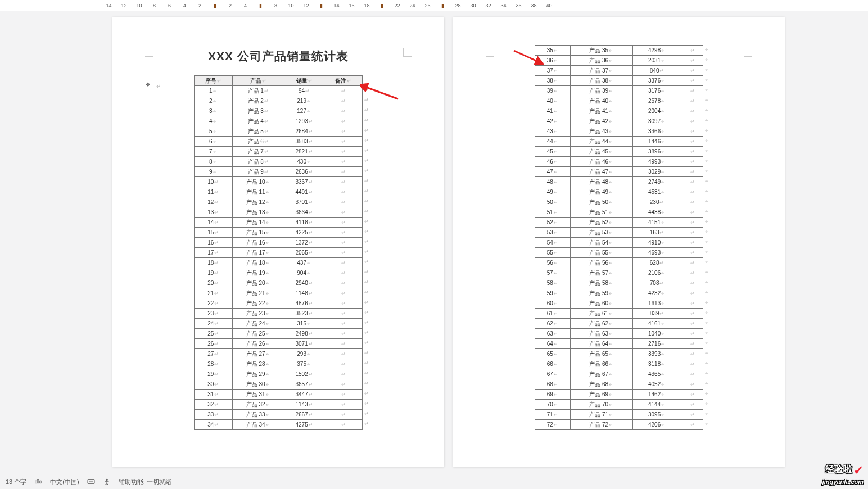 The height and width of the screenshot is (489, 868). Describe the element at coordinates (620, 384) in the screenshot. I see `table-row: 68↵产品 68↵4052↵↵↵` at that location.